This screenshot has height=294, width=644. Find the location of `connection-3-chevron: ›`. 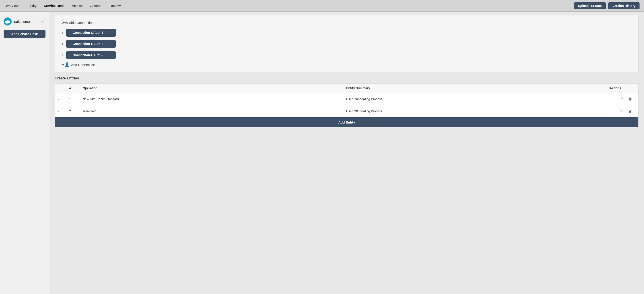

connection-3-chevron: › is located at coordinates (62, 55).